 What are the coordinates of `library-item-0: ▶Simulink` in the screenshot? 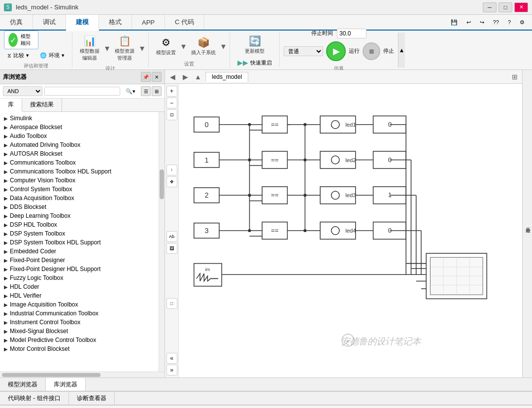 It's located at (79, 118).